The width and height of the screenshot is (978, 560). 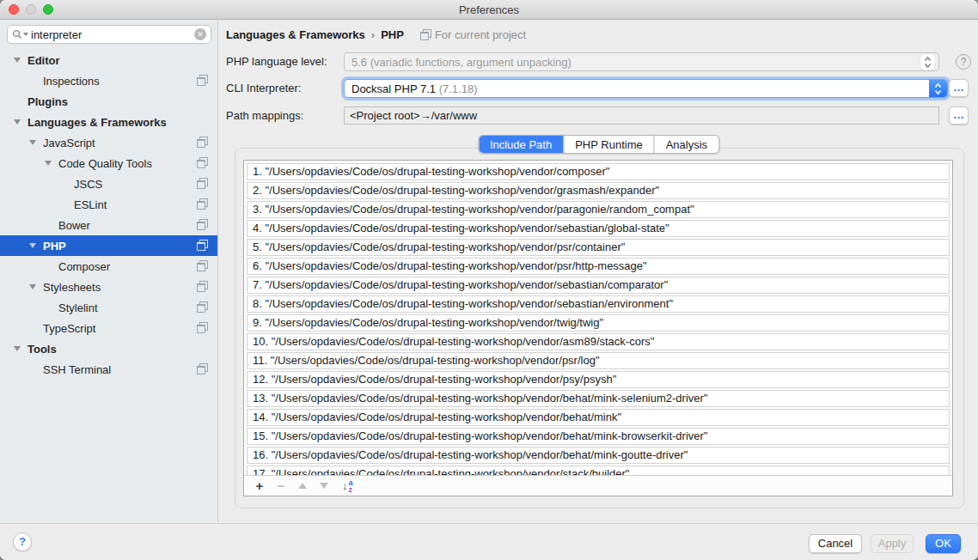 I want to click on tree-item-label: SSH Terminal, so click(x=77, y=369).